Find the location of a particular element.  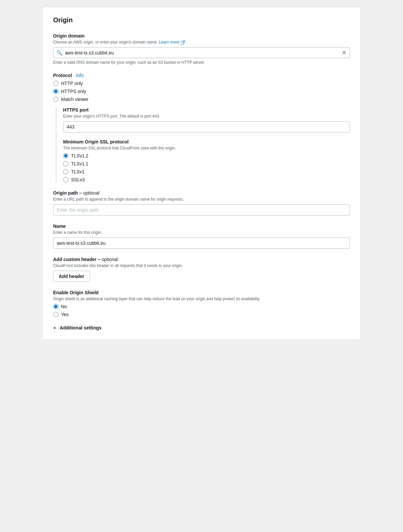

protocol-http-only-label: HTTP only is located at coordinates (72, 83).